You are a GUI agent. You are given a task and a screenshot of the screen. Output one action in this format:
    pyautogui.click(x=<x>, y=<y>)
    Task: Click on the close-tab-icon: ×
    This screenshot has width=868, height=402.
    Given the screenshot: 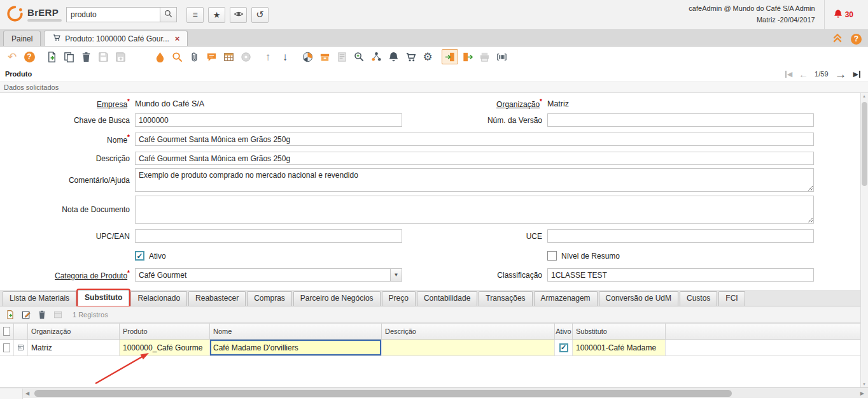 What is the action you would take?
    pyautogui.click(x=178, y=38)
    